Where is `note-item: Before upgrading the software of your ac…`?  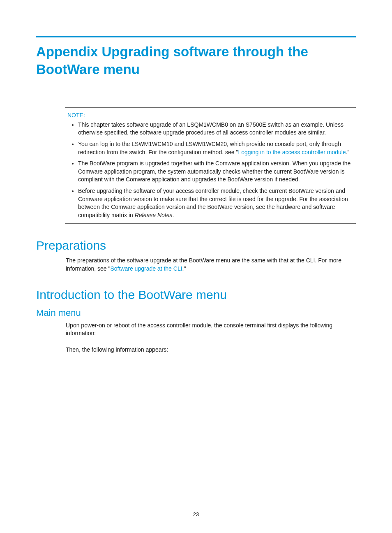 note-item: Before upgrading the software of your ac… is located at coordinates (216, 203).